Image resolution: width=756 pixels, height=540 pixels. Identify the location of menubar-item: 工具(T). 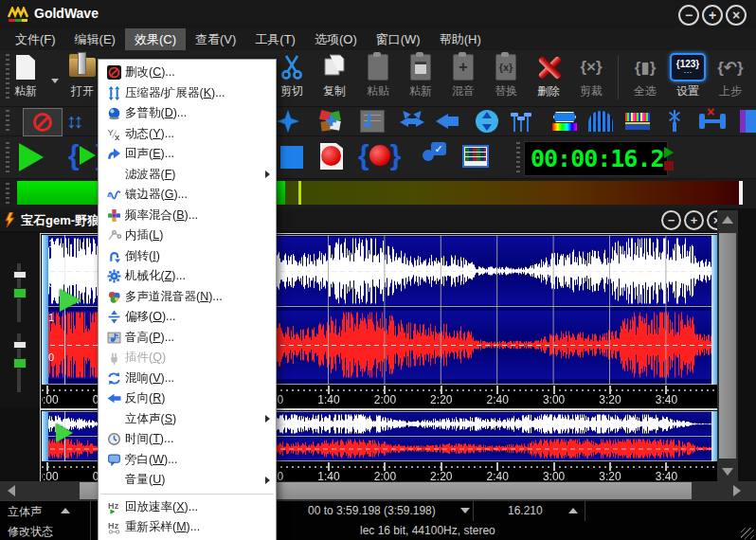
(275, 40).